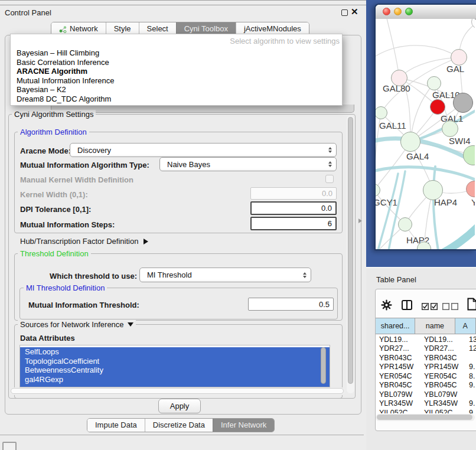 The height and width of the screenshot is (450, 476). Describe the element at coordinates (426, 376) in the screenshot. I see `table-row: YER054CYER054C8.` at that location.